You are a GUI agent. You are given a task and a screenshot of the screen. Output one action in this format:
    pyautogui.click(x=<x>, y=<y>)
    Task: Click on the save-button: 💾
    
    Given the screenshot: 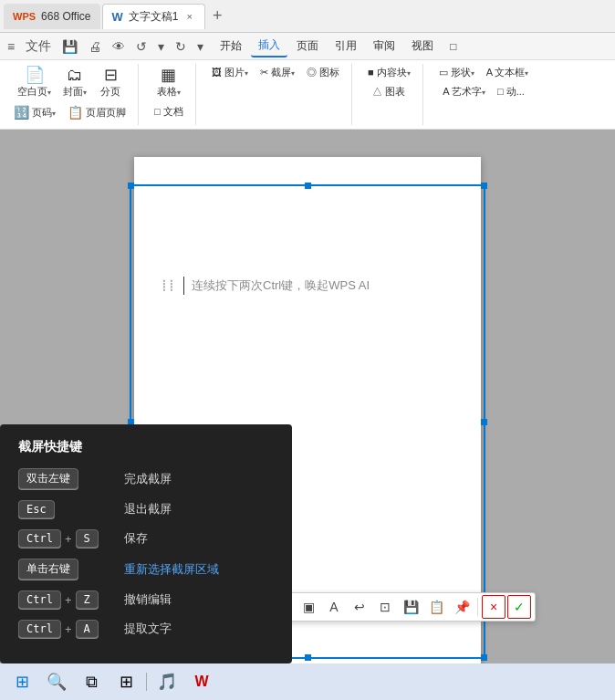 What is the action you would take?
    pyautogui.click(x=69, y=47)
    